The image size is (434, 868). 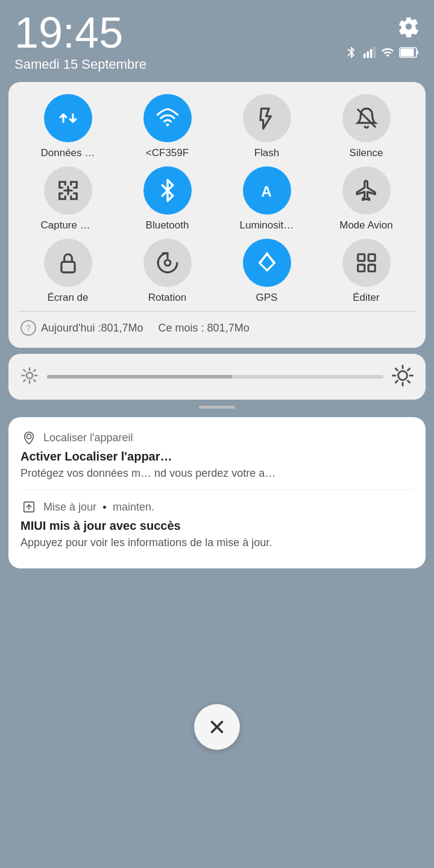 What do you see at coordinates (68, 263) in the screenshot?
I see `qs-screen-lock-icon` at bounding box center [68, 263].